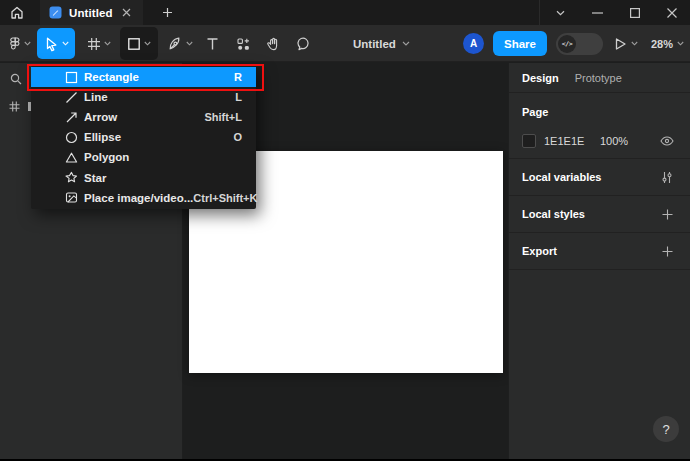  What do you see at coordinates (672, 12) in the screenshot?
I see `close-window-icon` at bounding box center [672, 12].